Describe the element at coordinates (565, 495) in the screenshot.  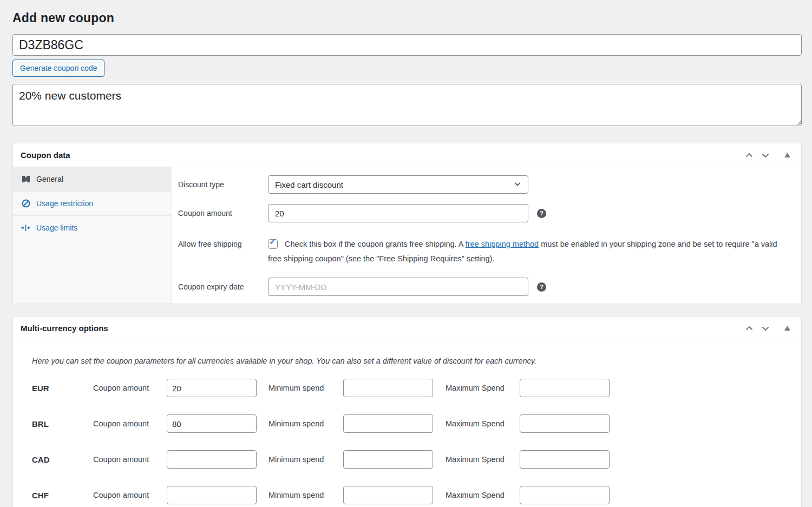
I see `chf-maximum-spend-input` at that location.